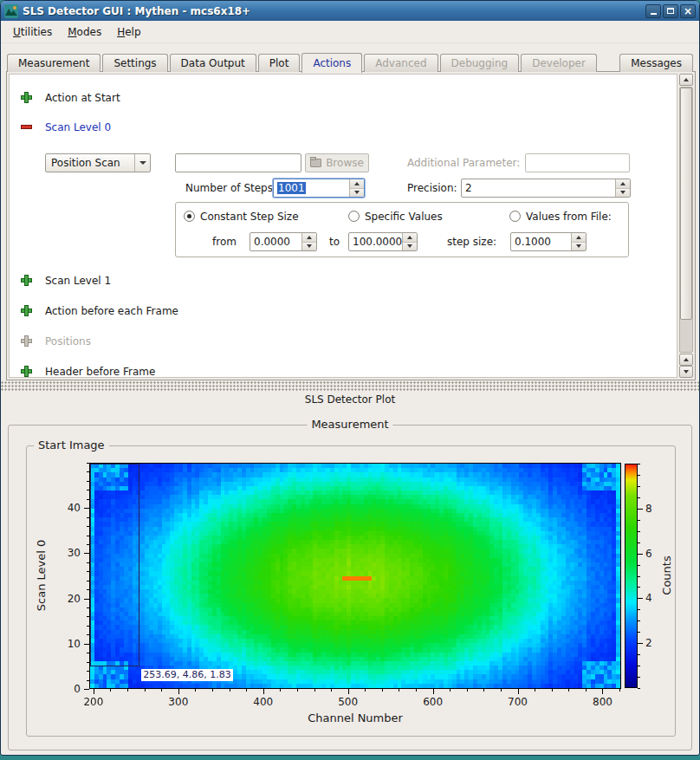 This screenshot has width=700, height=760. I want to click on radio-values-from-file: Values from File:, so click(561, 217).